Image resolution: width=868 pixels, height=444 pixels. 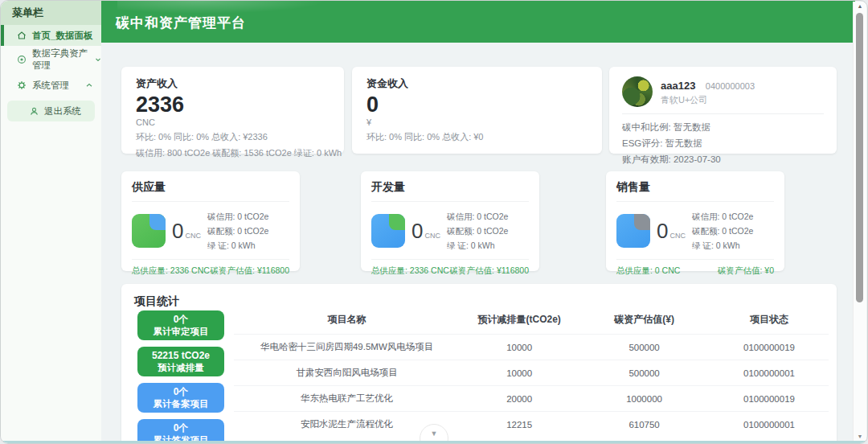 I want to click on supply-unit: CNC, so click(x=193, y=236).